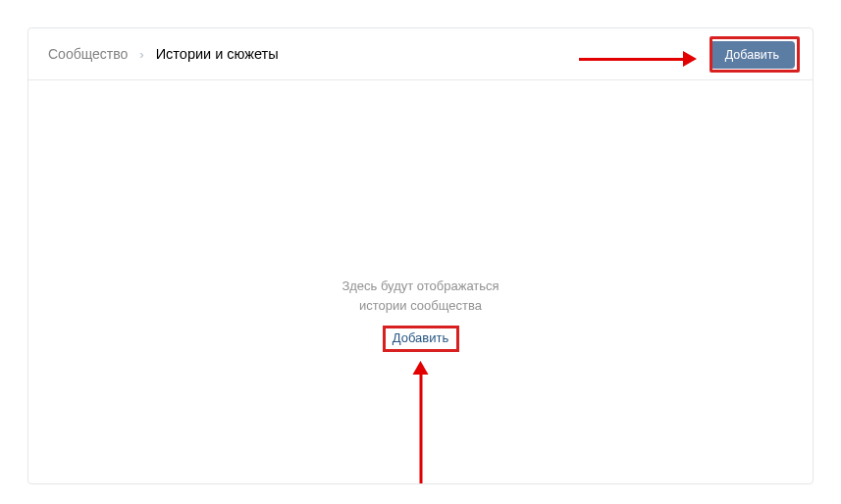 This screenshot has width=841, height=504. I want to click on empty-state: Здесь будут отображаться истории сообщес…, so click(420, 312).